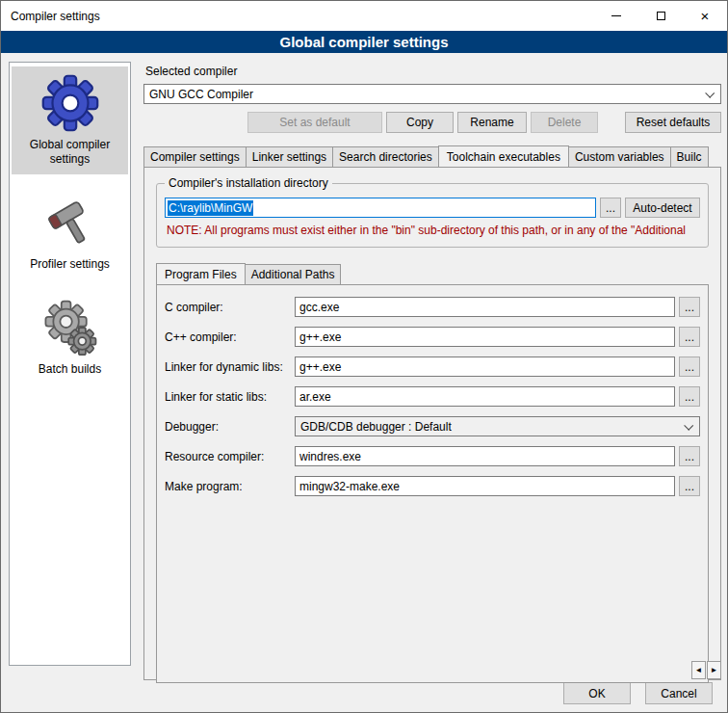  What do you see at coordinates (229, 487) in the screenshot?
I see `make-program-label: Make program:` at bounding box center [229, 487].